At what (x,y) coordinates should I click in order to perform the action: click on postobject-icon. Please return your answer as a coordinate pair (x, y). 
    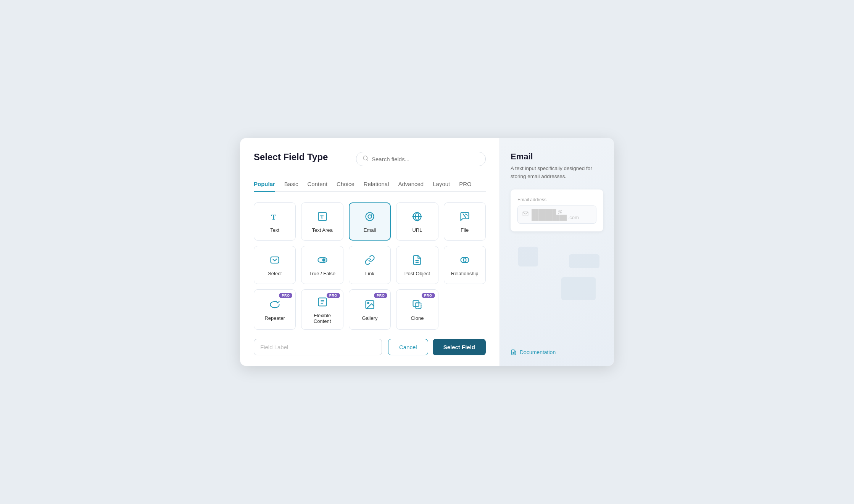
    Looking at the image, I should click on (417, 261).